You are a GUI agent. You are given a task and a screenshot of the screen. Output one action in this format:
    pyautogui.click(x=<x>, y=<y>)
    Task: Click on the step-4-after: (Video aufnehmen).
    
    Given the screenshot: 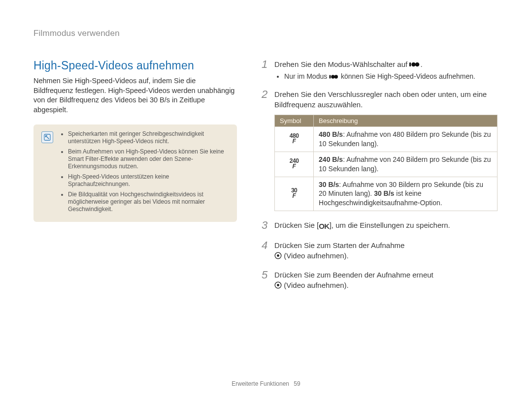 What is the action you would take?
    pyautogui.click(x=316, y=256)
    